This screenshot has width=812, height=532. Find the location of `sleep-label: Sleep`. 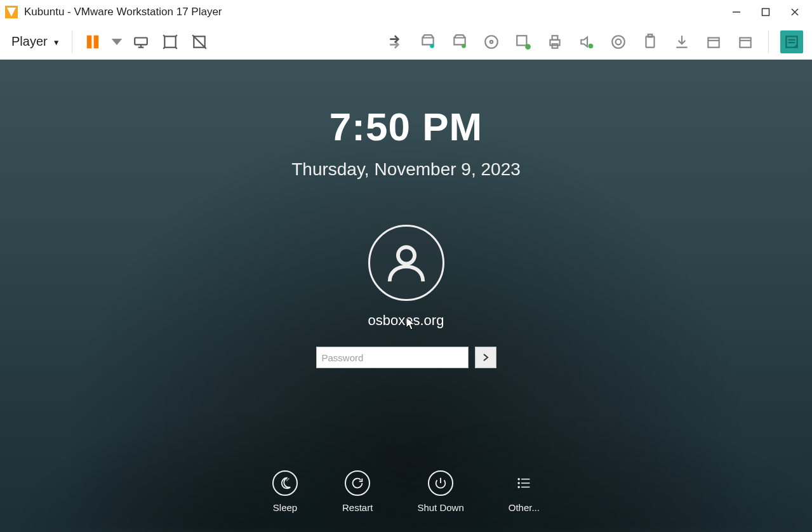

sleep-label: Sleep is located at coordinates (285, 508).